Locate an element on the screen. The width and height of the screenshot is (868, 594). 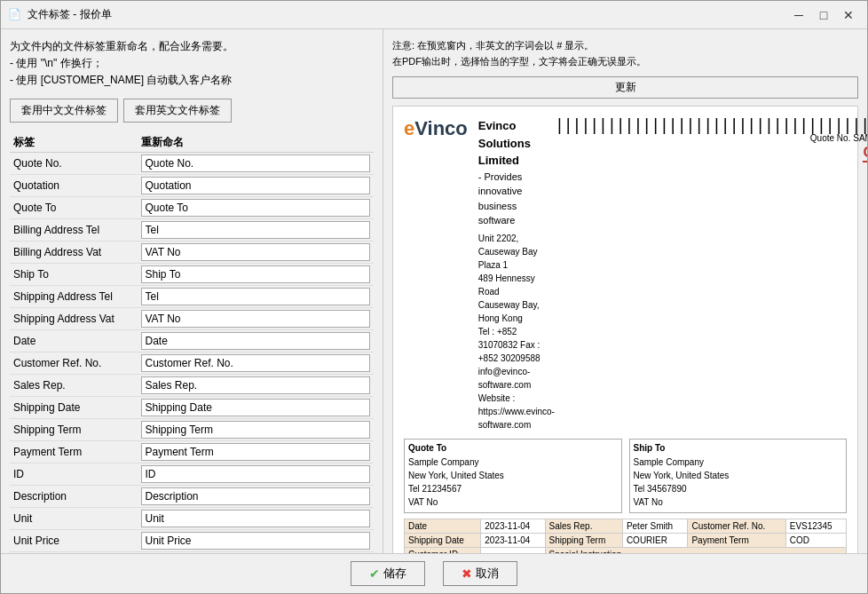
billing-header: Quote To is located at coordinates (513, 447).